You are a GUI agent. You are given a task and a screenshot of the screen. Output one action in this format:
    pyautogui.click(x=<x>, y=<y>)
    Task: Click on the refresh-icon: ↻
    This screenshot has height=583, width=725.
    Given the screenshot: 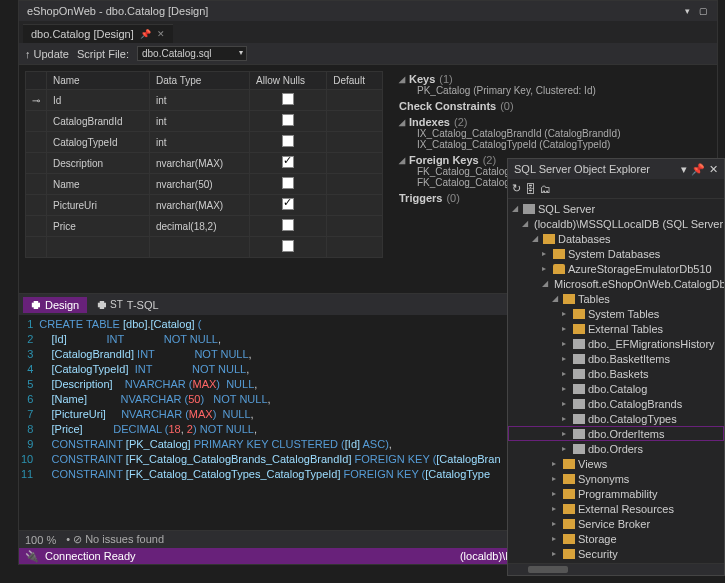 What is the action you would take?
    pyautogui.click(x=516, y=188)
    